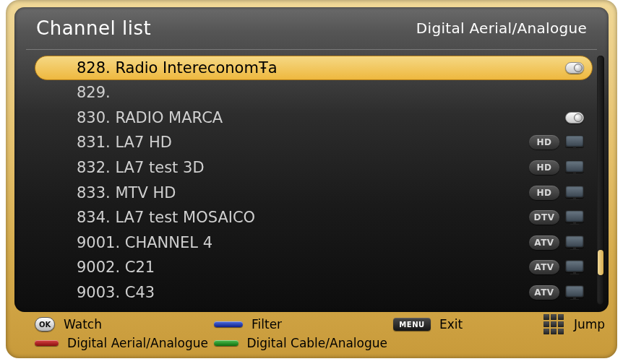  I want to click on channel-number-name: 833. MTV HD, so click(300, 193).